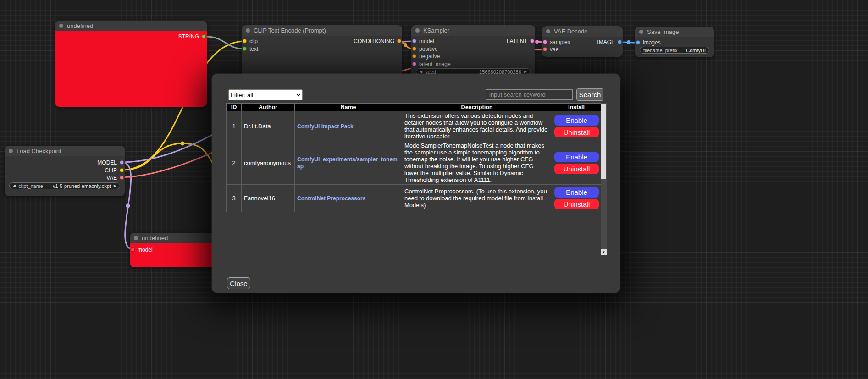  Describe the element at coordinates (415, 56) in the screenshot. I see `negative-port-icon` at that location.